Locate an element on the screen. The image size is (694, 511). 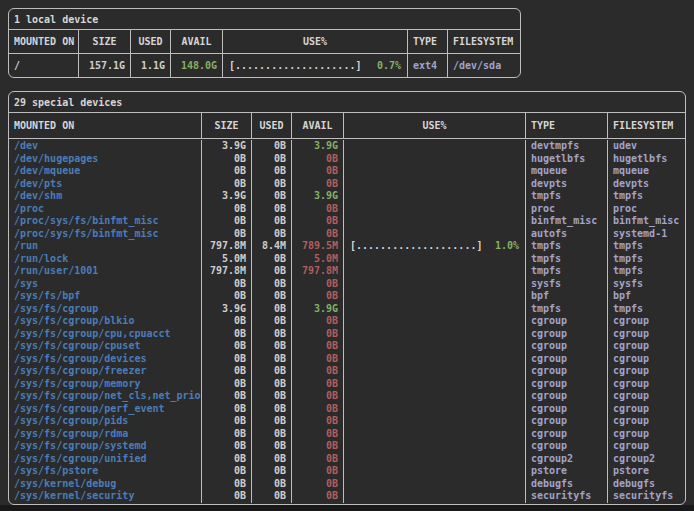
type-cell: mqueue is located at coordinates (566, 172).